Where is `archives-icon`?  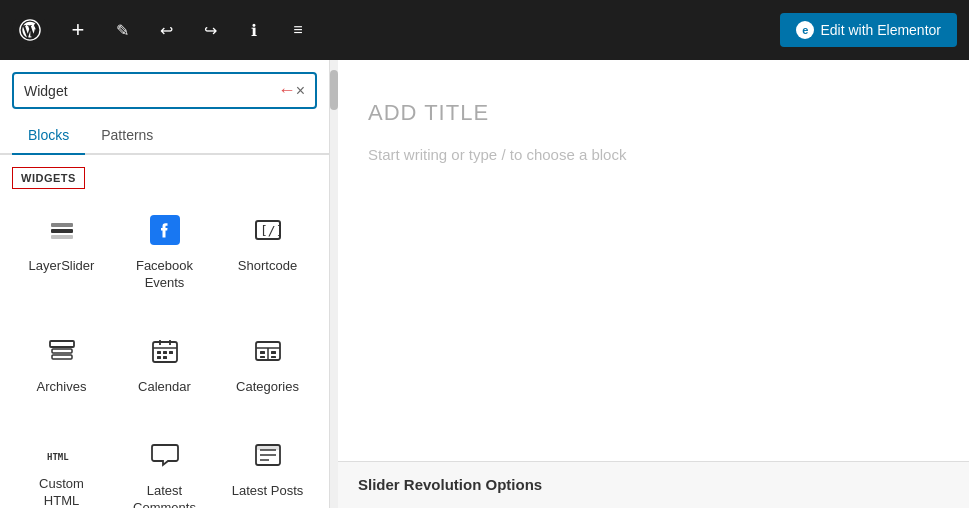
archives-icon is located at coordinates (62, 354).